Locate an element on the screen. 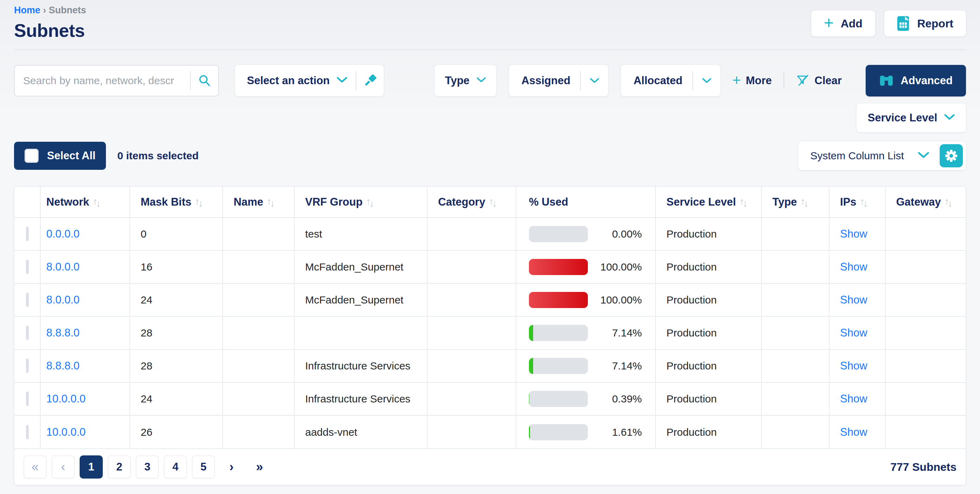 This screenshot has width=980, height=494. column-header-name: Name↑↓ is located at coordinates (259, 202).